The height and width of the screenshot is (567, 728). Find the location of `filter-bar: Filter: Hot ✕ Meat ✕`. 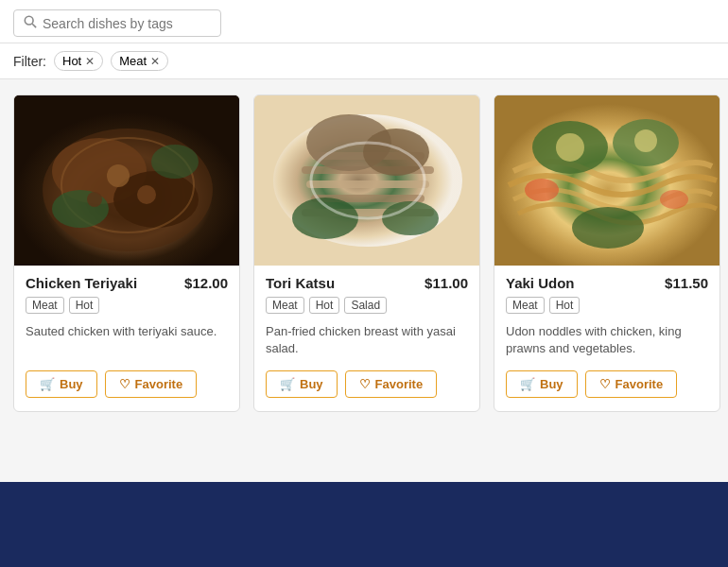

filter-bar: Filter: Hot ✕ Meat ✕ is located at coordinates (364, 61).